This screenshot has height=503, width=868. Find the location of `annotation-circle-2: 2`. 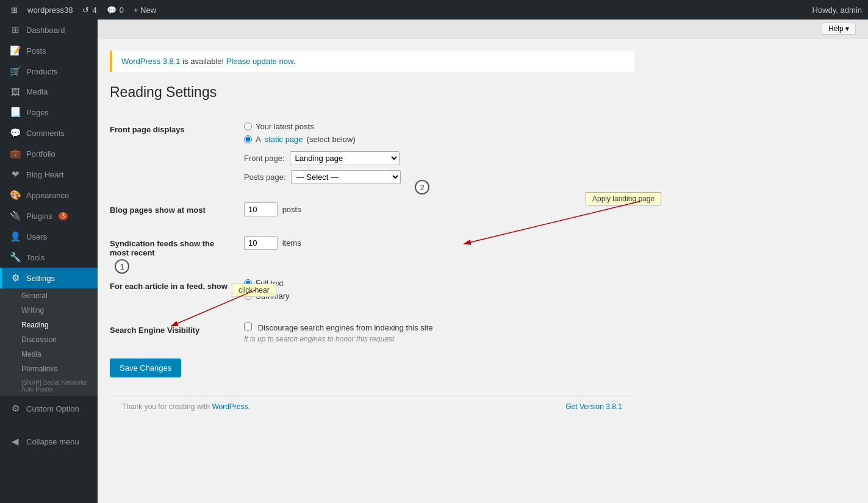

annotation-circle-2: 2 is located at coordinates (422, 187).